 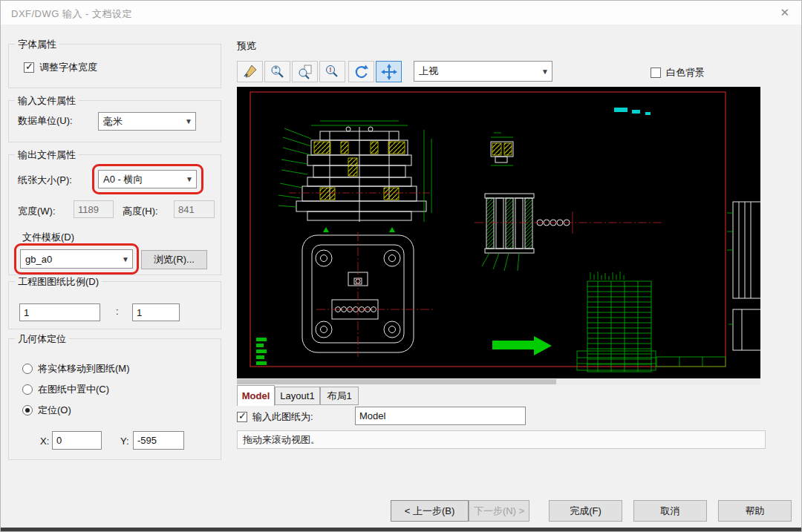 What do you see at coordinates (685, 73) in the screenshot?
I see `white-background-label: 白色背景` at bounding box center [685, 73].